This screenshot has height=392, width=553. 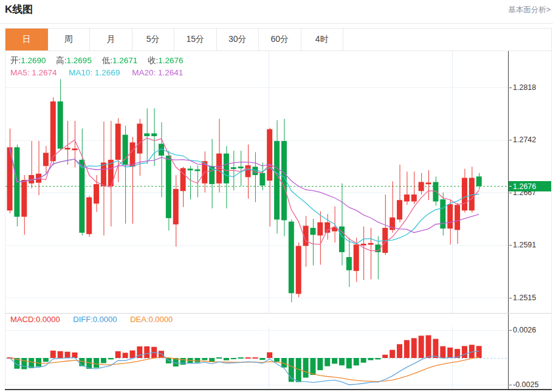 I want to click on tab-60min: 60分, so click(x=280, y=40).